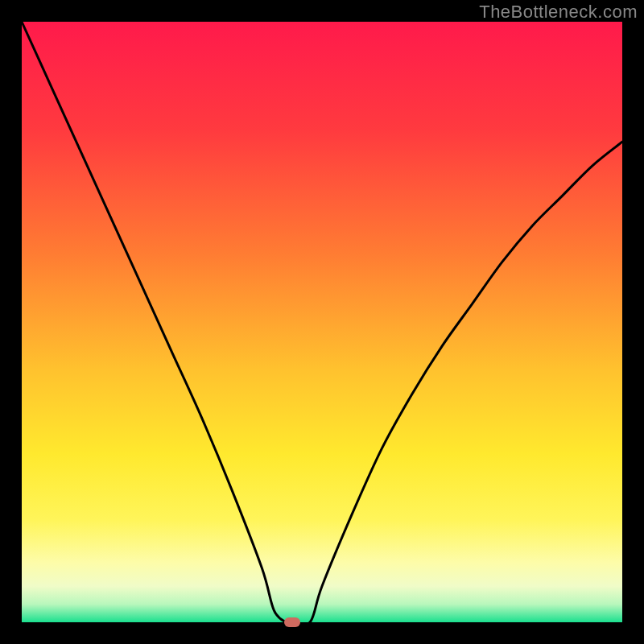  What do you see at coordinates (292, 622) in the screenshot?
I see `optimal-point-marker` at bounding box center [292, 622].